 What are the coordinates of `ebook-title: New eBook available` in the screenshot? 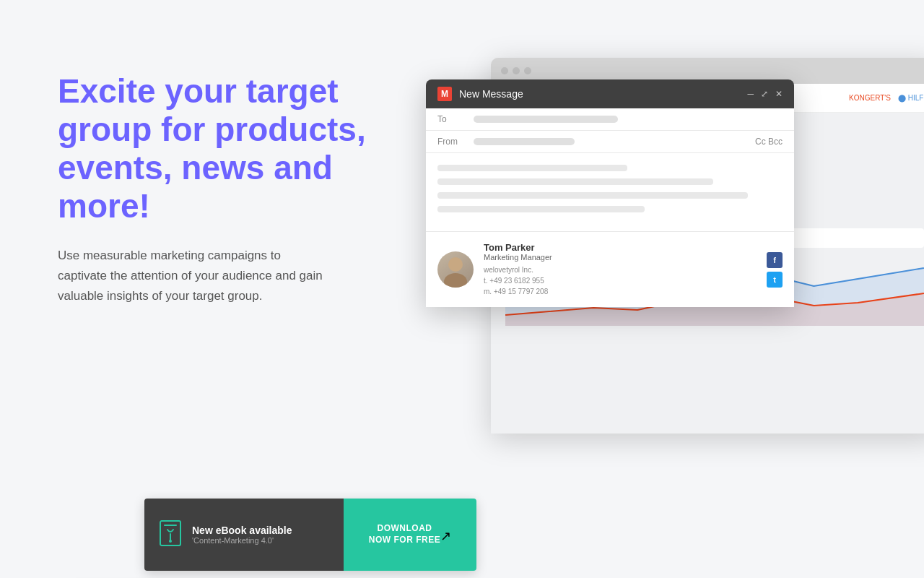 It's located at (243, 530).